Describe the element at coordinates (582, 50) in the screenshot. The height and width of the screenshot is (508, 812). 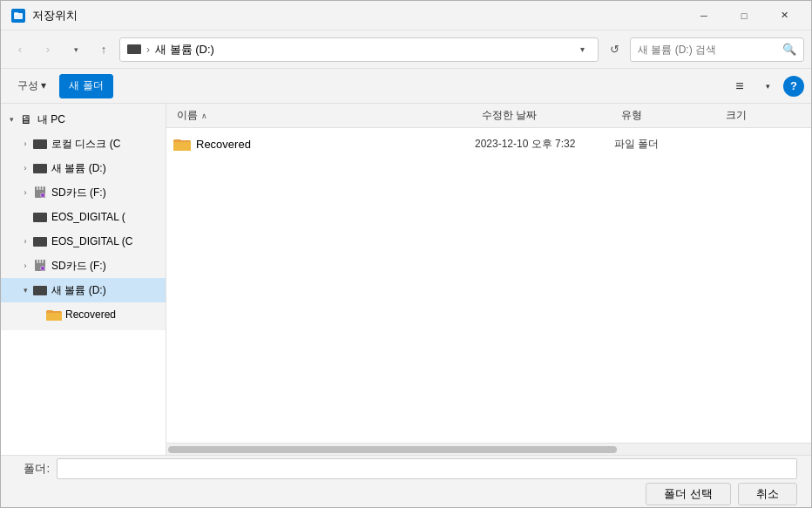
I see `address-dropdown-button: ▾` at that location.